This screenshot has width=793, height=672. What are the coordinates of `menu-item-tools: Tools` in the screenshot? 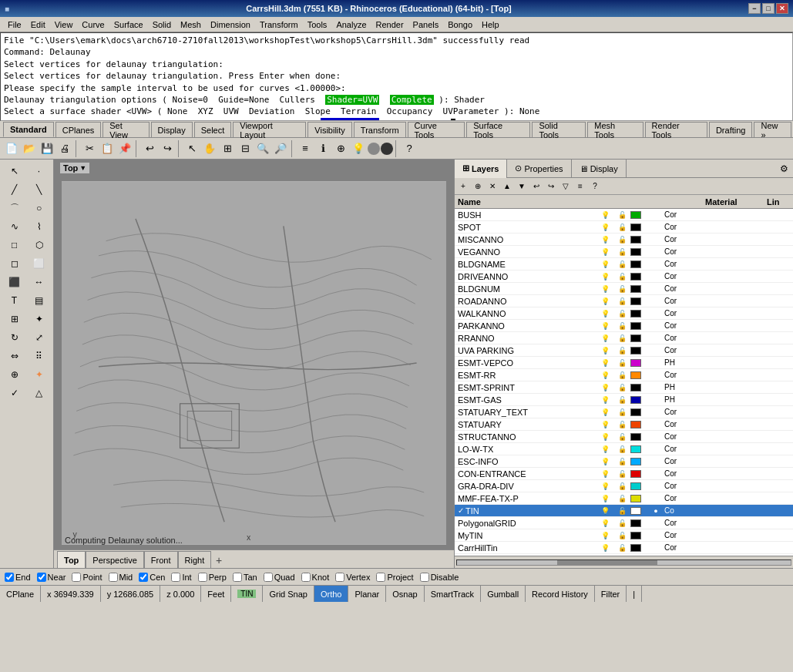 It's located at (318, 25).